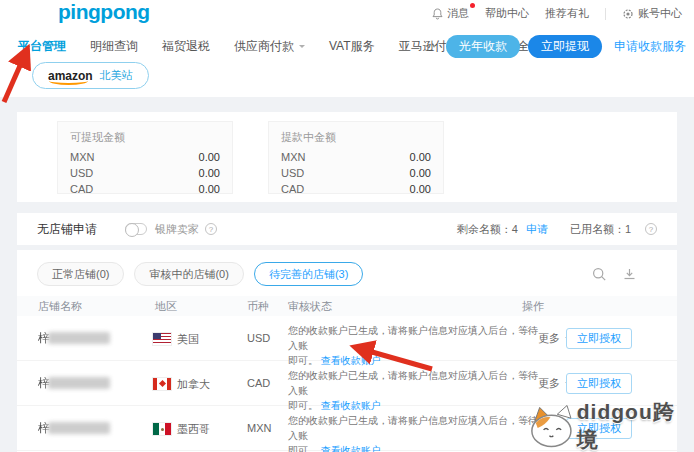  What do you see at coordinates (258, 306) in the screenshot?
I see `col-currency: 币种` at bounding box center [258, 306].